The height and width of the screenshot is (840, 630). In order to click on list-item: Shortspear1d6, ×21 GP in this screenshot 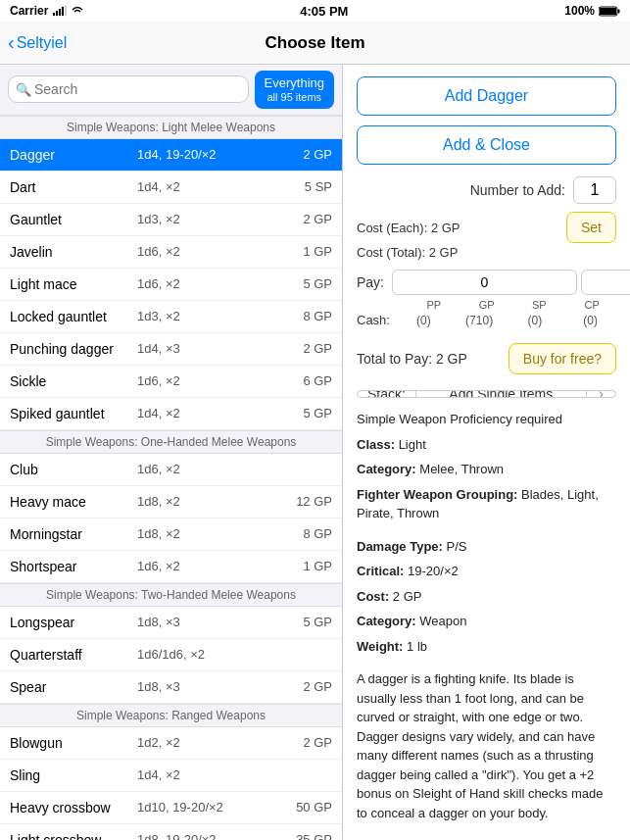, I will do `click(170, 567)`.